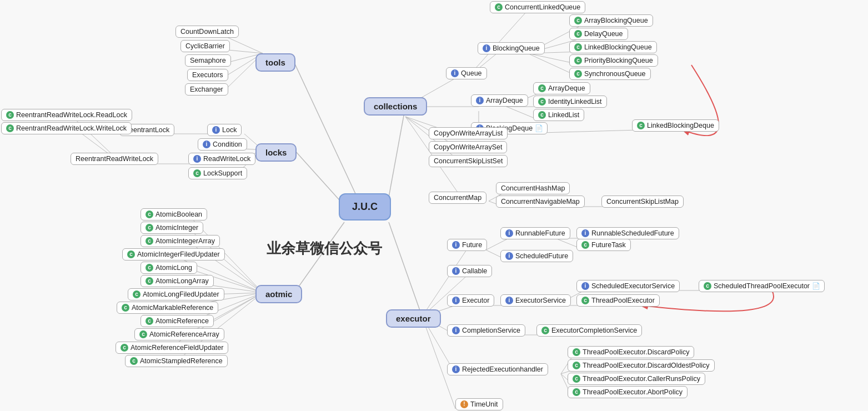 This screenshot has height=411, width=868. What do you see at coordinates (578, 74) in the screenshot?
I see `sq-icon: c` at bounding box center [578, 74].